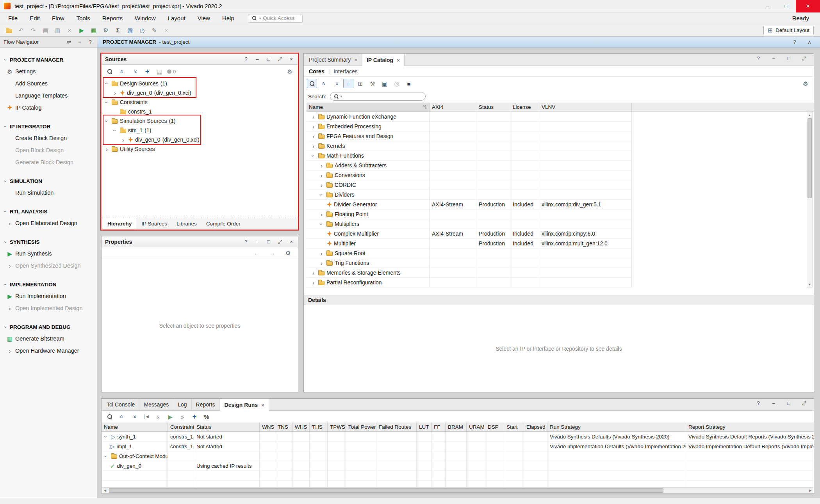 The image size is (820, 504). Describe the element at coordinates (182, 405) in the screenshot. I see `tab-log: Log` at that location.